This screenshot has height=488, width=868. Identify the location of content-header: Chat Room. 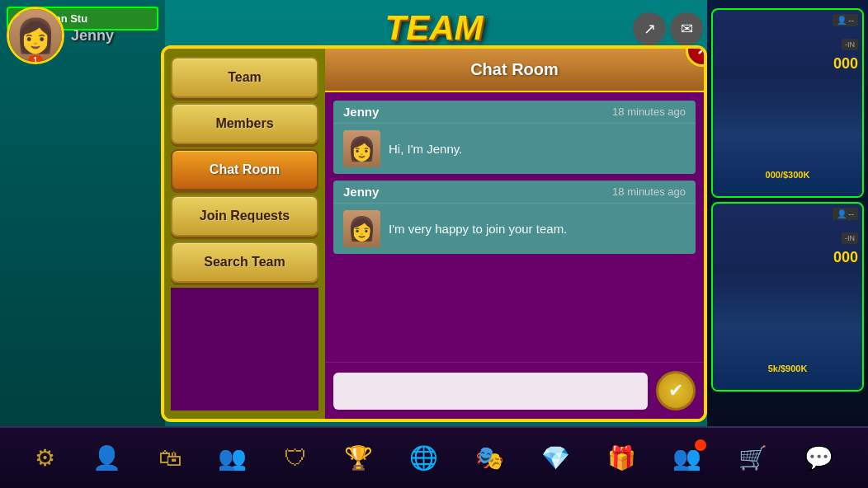
(515, 71).